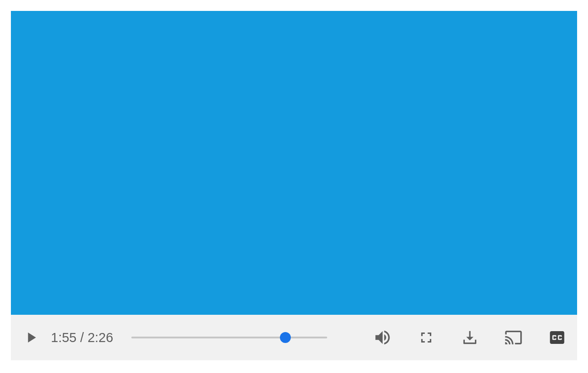 The width and height of the screenshot is (588, 373). I want to click on progress-thumb, so click(285, 338).